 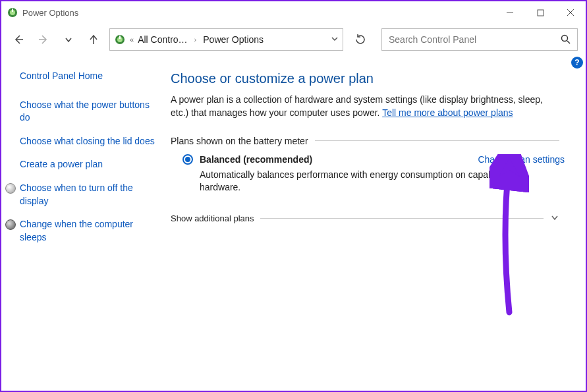 What do you see at coordinates (69, 40) in the screenshot?
I see `recent-dropdown` at bounding box center [69, 40].